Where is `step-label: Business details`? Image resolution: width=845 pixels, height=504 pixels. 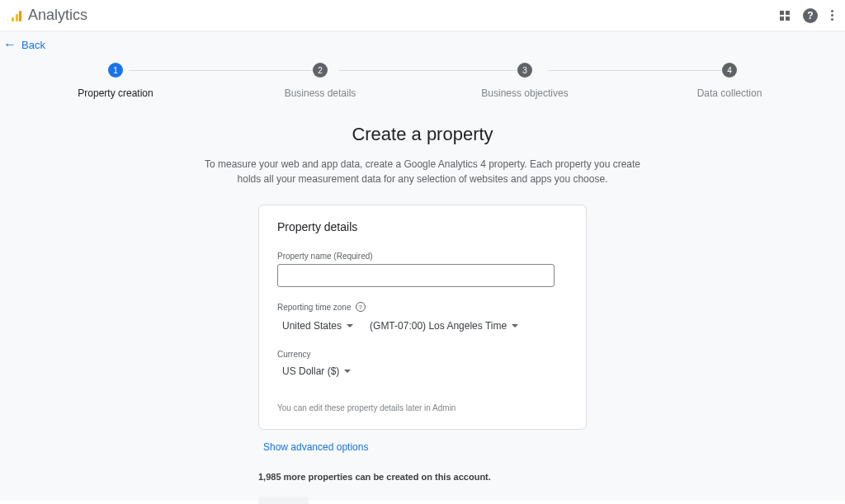 step-label: Business details is located at coordinates (320, 93).